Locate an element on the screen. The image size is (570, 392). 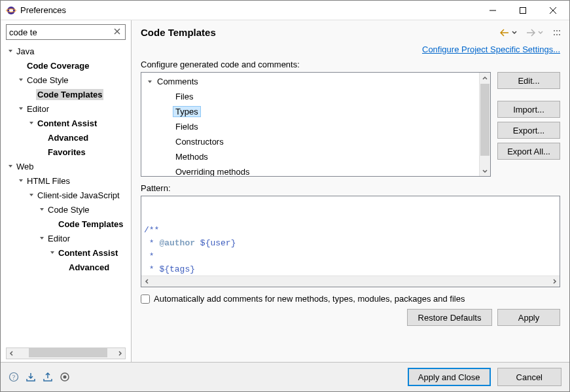
import-button: Import... is located at coordinates (529, 109).